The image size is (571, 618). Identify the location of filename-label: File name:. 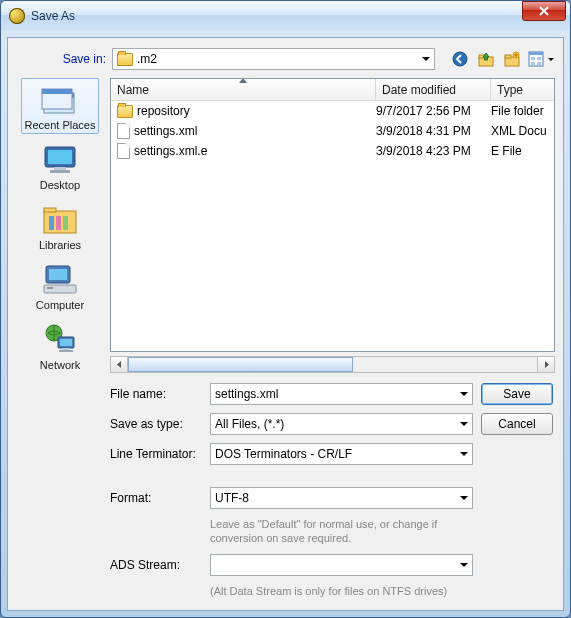
(156, 394).